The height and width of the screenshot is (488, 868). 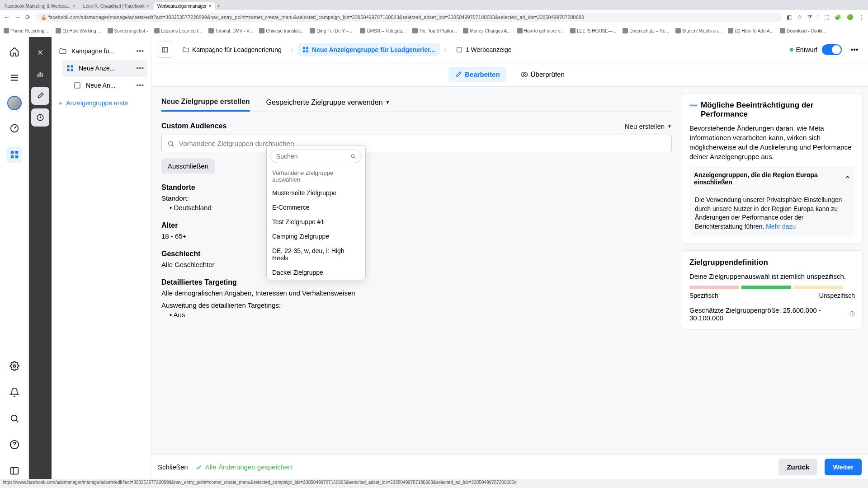 What do you see at coordinates (593, 31) in the screenshot?
I see `bookmark-item: LEE 'S HOUSE—...` at bounding box center [593, 31].